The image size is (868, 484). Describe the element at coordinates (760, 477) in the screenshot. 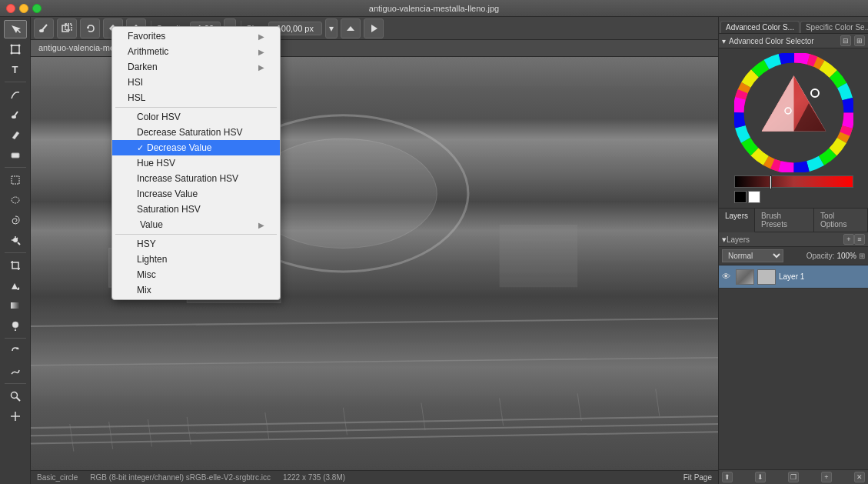

I see `layer-down-btn: ⬇` at that location.